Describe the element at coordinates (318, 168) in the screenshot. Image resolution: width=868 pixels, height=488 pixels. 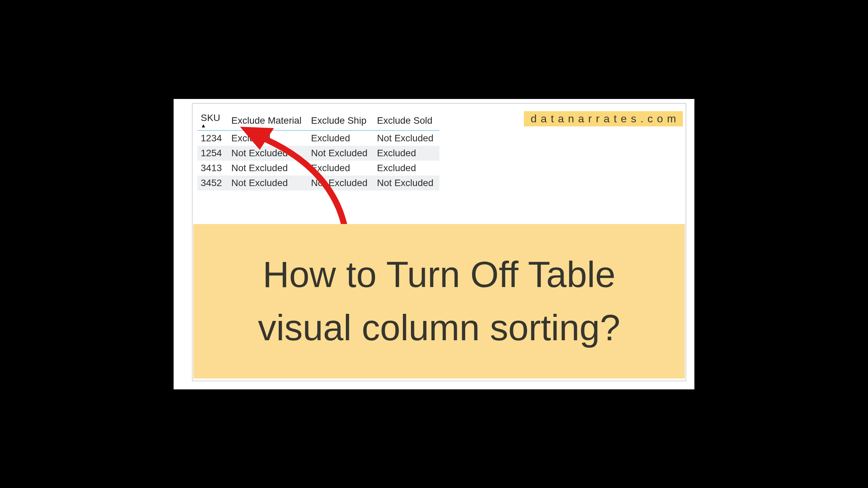
I see `table-row: 3413 Not Excluded Excluded Excluded` at that location.